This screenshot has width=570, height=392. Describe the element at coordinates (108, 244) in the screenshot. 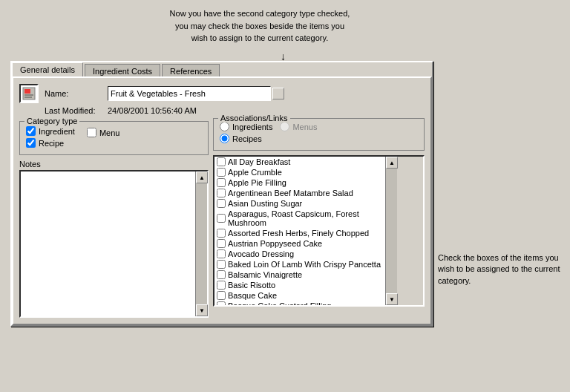

I see `notes-textarea` at that location.